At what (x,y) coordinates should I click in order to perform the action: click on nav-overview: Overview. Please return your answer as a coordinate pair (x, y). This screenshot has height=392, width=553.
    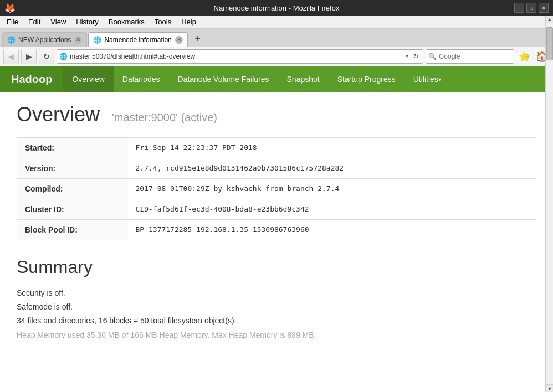
    Looking at the image, I should click on (88, 79).